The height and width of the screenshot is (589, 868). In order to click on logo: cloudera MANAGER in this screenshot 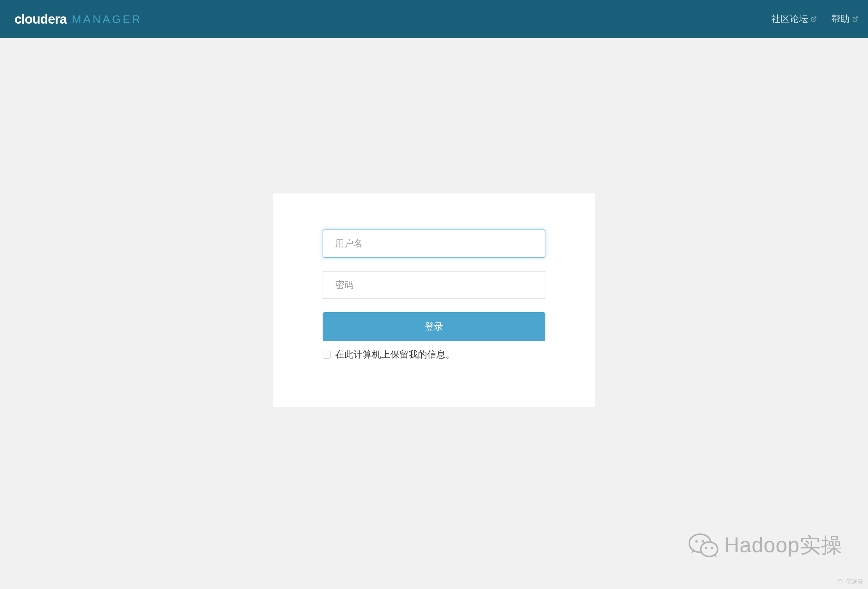, I will do `click(78, 19)`.